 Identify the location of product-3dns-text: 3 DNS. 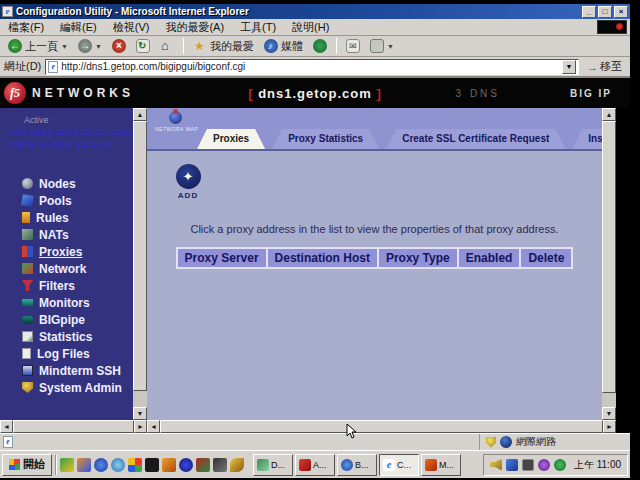
(478, 94).